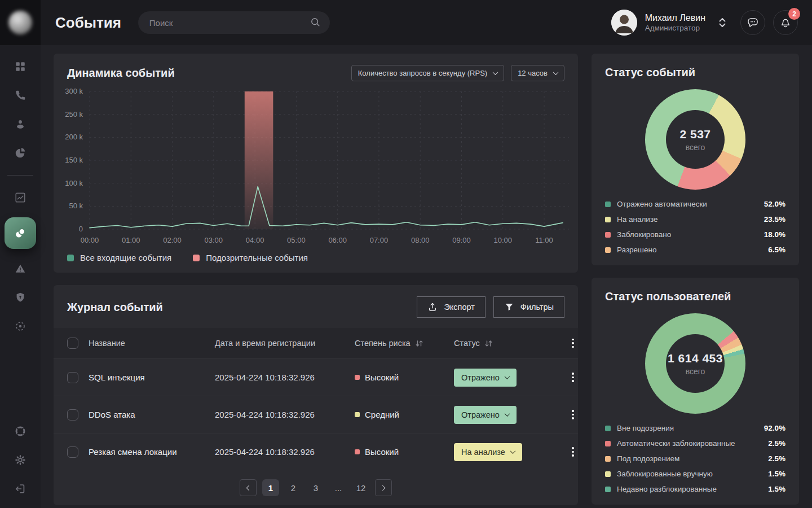 This screenshot has height=508, width=812. I want to click on legend-row: Вне подозрения 92.0%, so click(695, 428).